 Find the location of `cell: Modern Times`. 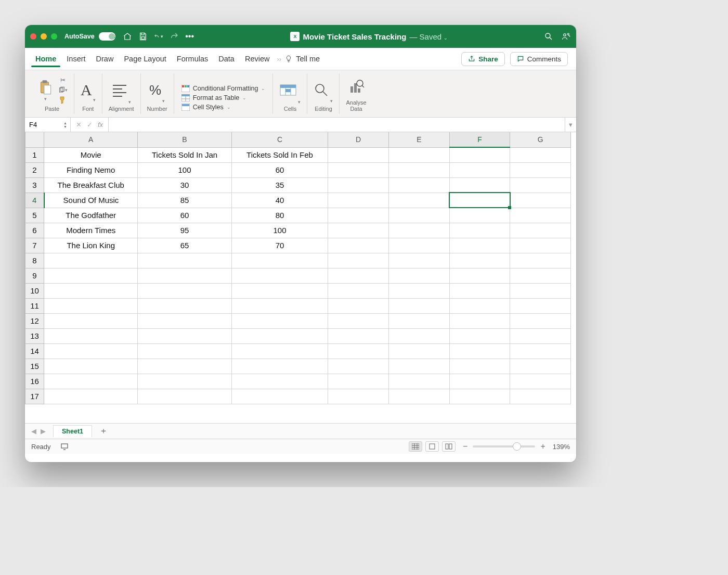

cell: Modern Times is located at coordinates (91, 230).